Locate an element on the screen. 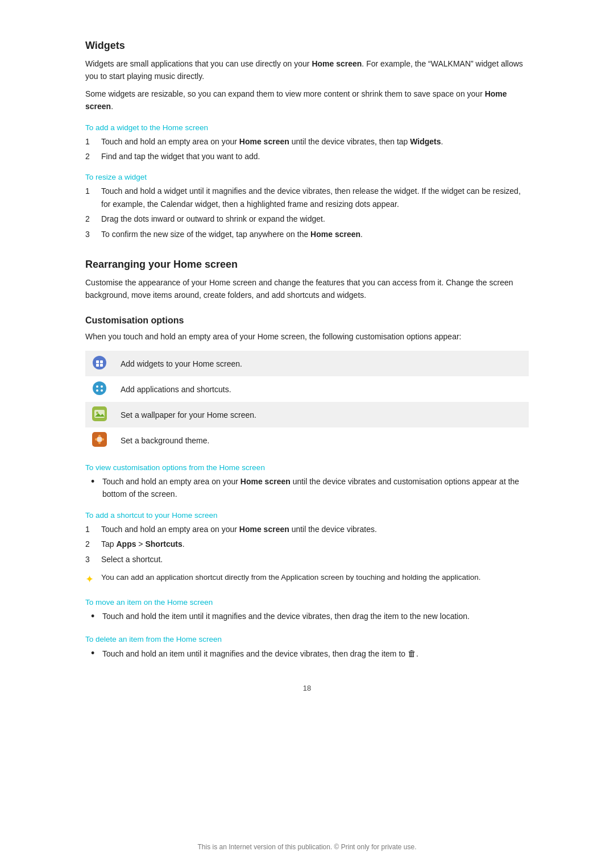  option-row-widgets: Add widgets to your Home screen. is located at coordinates (307, 364).